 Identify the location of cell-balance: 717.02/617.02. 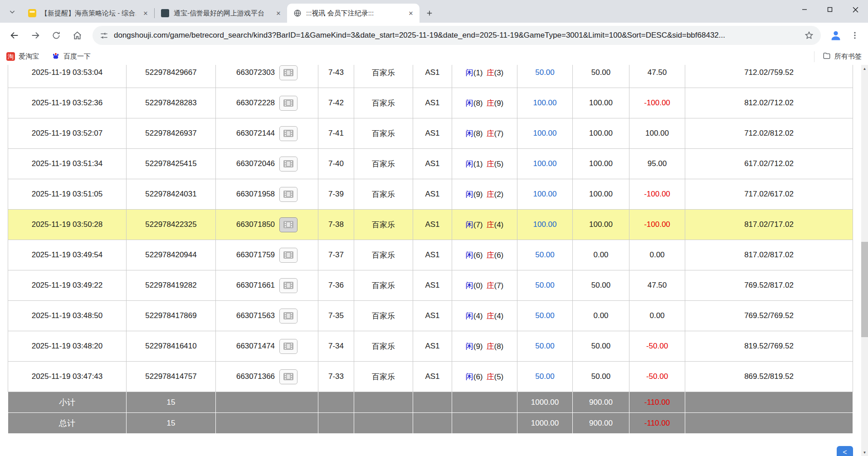
(769, 194).